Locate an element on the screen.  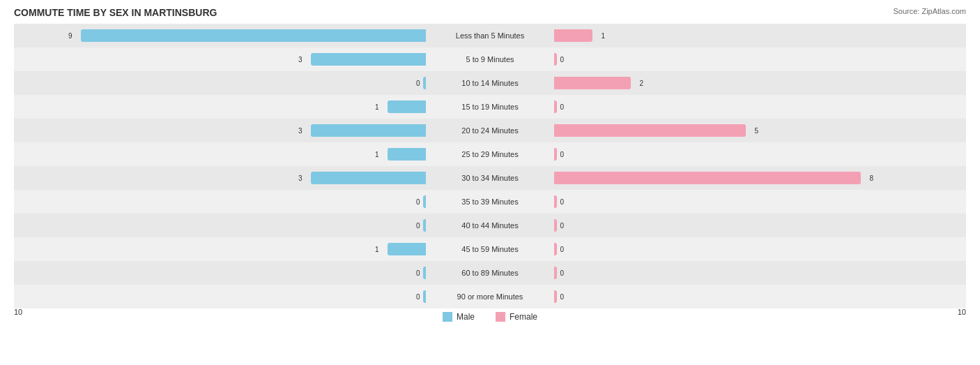
dual-bar-row: 0 10 to 14 Minutes 2 is located at coordinates (490, 83).